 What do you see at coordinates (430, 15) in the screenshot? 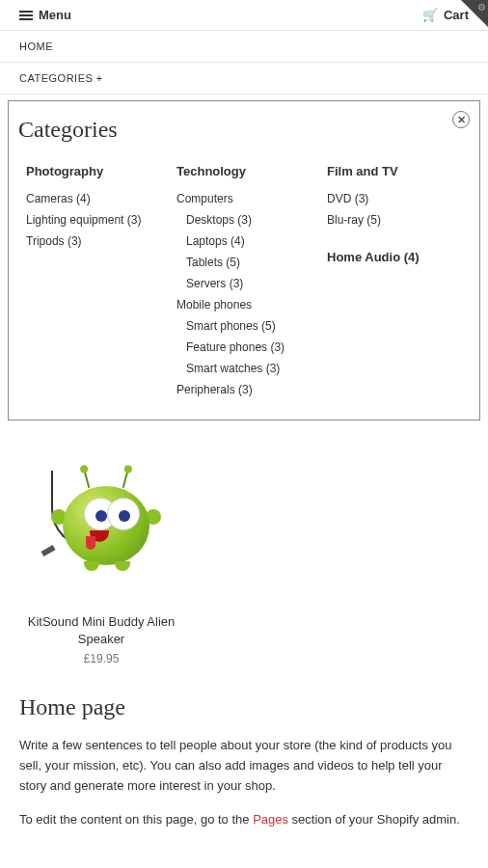
I see `cart-icon: 🛒` at bounding box center [430, 15].